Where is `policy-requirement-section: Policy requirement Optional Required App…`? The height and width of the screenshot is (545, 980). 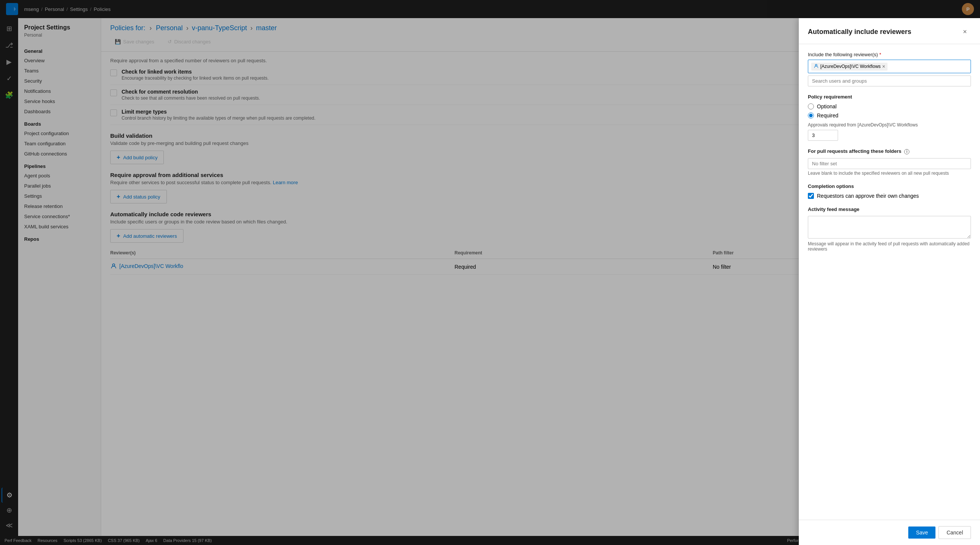 policy-requirement-section: Policy requirement Optional Required App… is located at coordinates (889, 117).